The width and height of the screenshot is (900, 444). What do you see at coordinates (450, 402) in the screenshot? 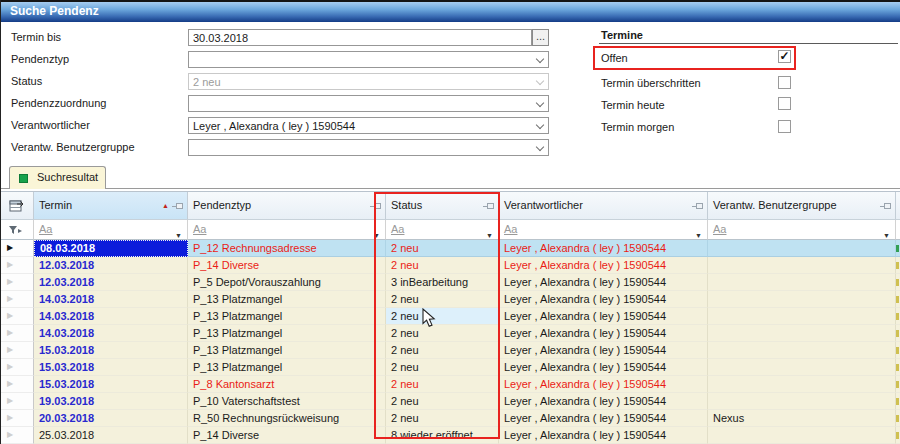
I see `table-row: ▶19.03.2018P_10 Vaterschaftstest2 neuLey…` at bounding box center [450, 402].